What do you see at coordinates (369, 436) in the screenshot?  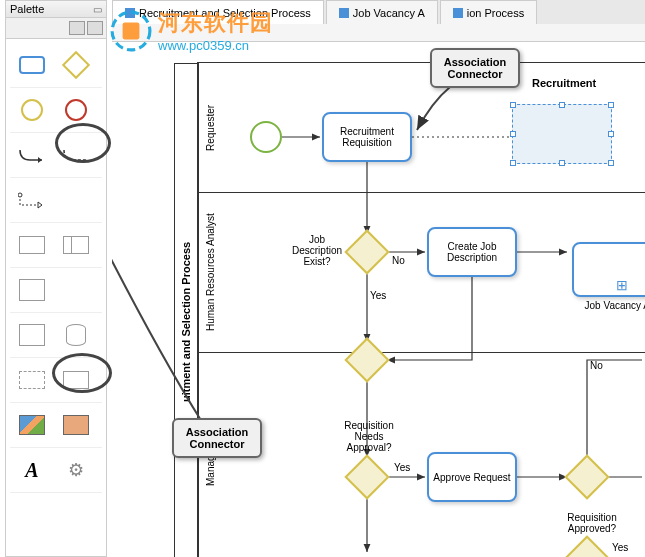 I see `gateway-needs-approval-label: Requisition Needs Approval?` at bounding box center [369, 436].